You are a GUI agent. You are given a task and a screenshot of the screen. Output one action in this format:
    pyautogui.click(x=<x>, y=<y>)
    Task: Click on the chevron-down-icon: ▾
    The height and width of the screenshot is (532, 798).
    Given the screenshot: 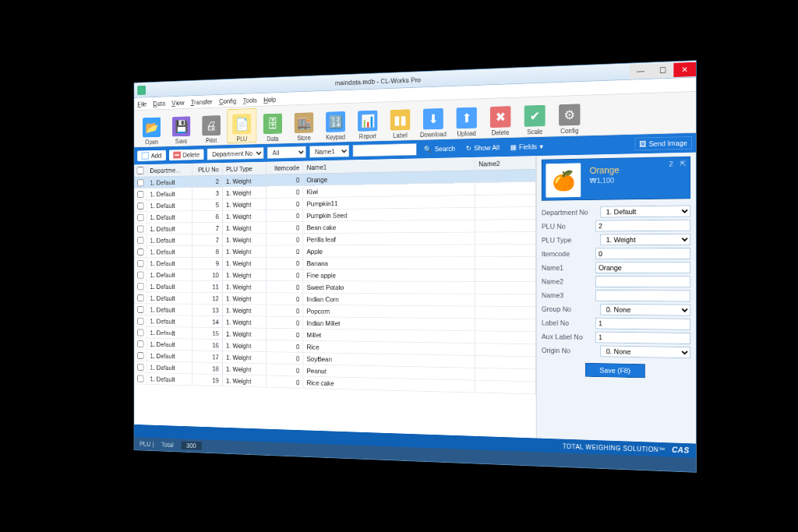 What is the action you would take?
    pyautogui.click(x=541, y=146)
    